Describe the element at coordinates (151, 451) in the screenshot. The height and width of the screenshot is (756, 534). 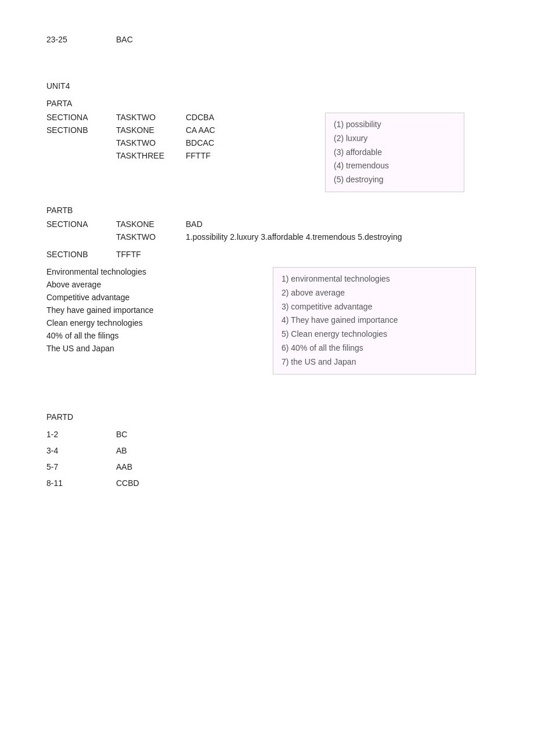
I see `partD-row2-answer: AB` at that location.